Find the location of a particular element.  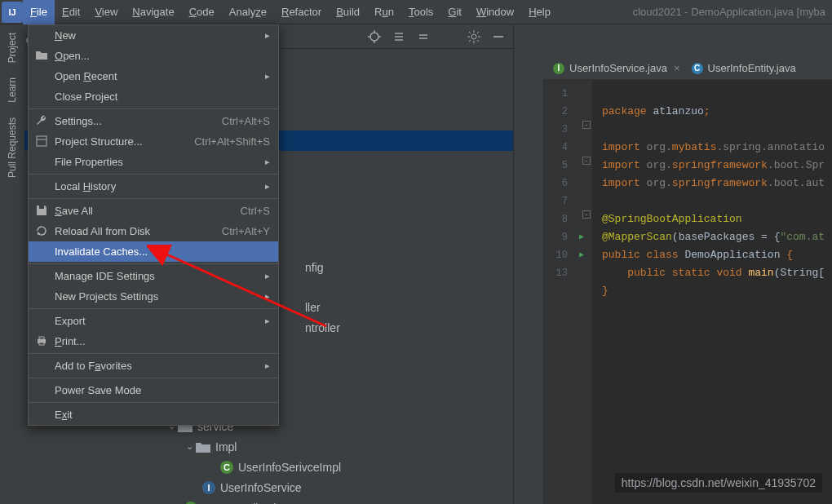

menu-reload-from-disk: Reload All from DiskCtrl+Alt+Y is located at coordinates (153, 232).